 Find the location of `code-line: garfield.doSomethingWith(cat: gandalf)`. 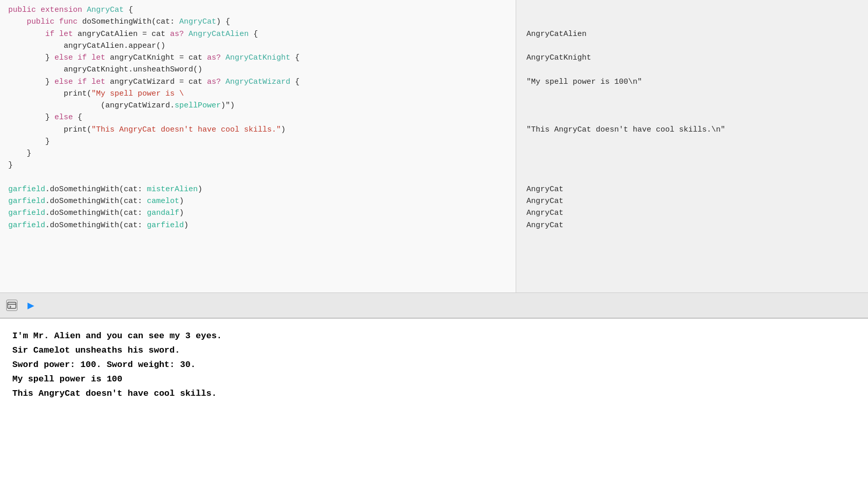

code-line: garfield.doSomethingWith(cat: gandalf) is located at coordinates (258, 213).